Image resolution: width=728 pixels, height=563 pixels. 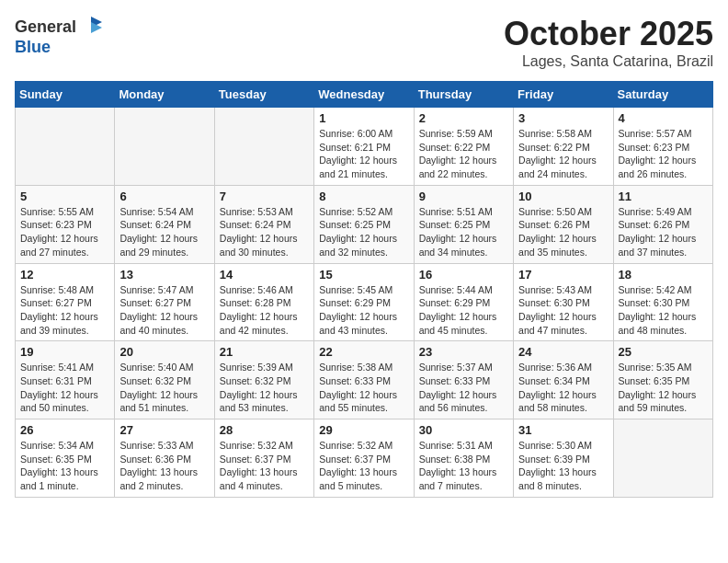 What do you see at coordinates (364, 388) in the screenshot?
I see `day-info: Sunrise: 5:38 AM Sunset: 6:33 PM Dayligh…` at bounding box center [364, 388].